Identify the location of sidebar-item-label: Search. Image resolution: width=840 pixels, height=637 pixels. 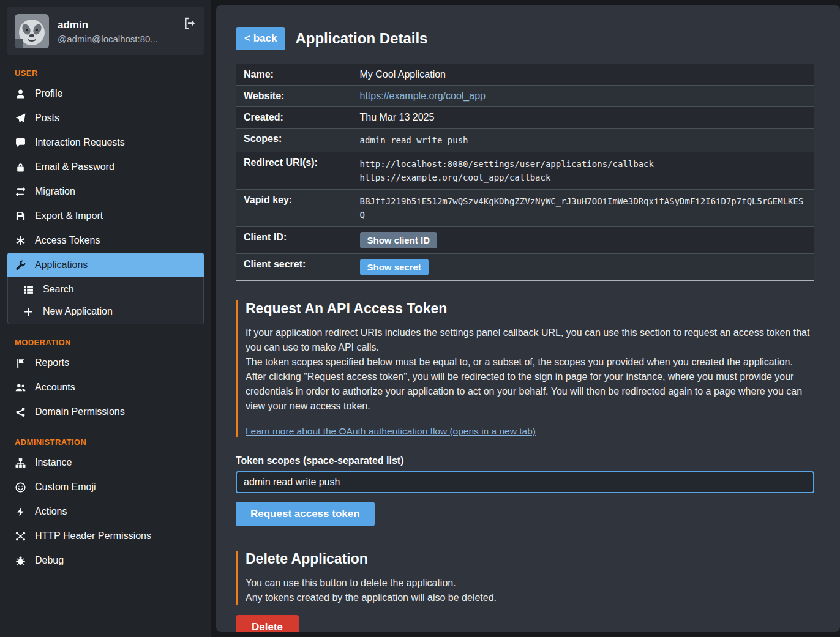
(59, 289).